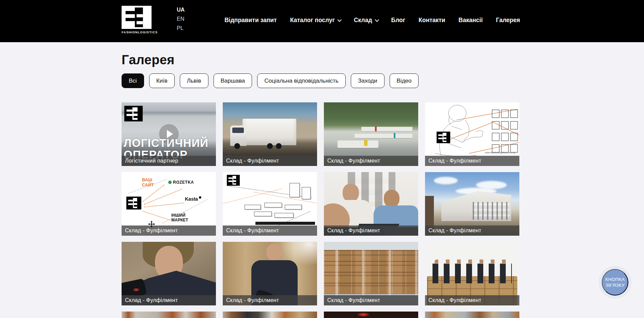 This screenshot has height=318, width=644. I want to click on website-url: www.fashionlogistics.com.ua, so click(500, 152).